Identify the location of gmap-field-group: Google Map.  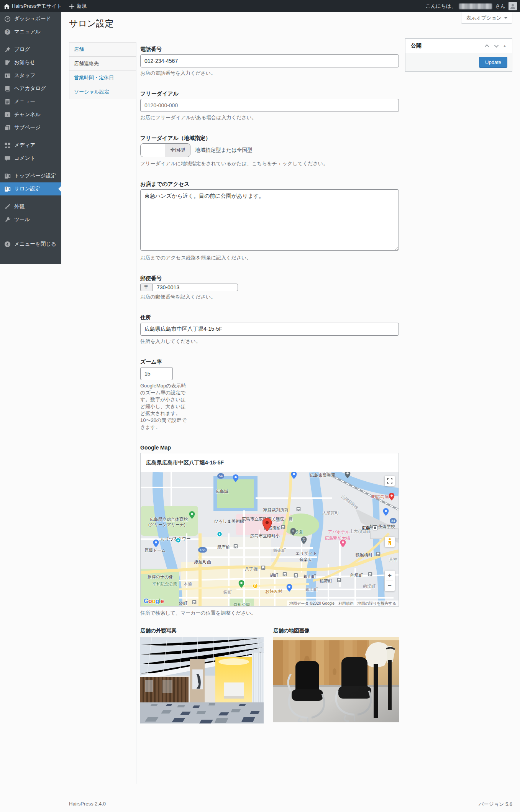
(270, 530).